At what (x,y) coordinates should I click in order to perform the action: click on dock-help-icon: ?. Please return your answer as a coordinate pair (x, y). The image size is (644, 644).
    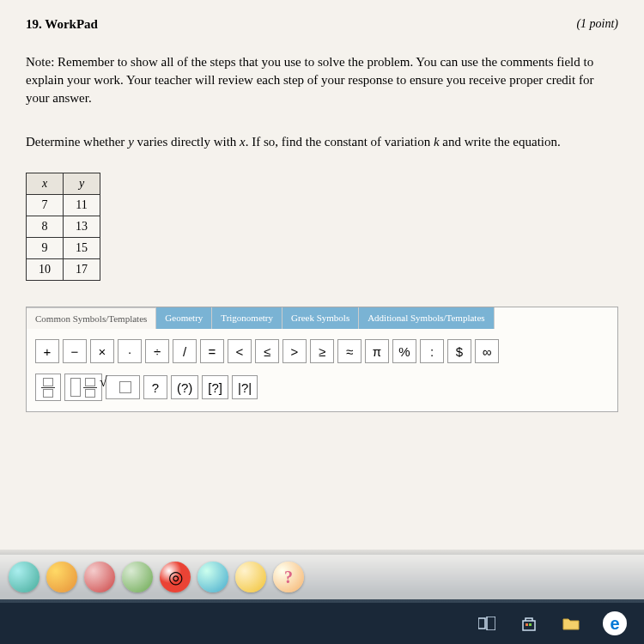
    Looking at the image, I should click on (289, 577).